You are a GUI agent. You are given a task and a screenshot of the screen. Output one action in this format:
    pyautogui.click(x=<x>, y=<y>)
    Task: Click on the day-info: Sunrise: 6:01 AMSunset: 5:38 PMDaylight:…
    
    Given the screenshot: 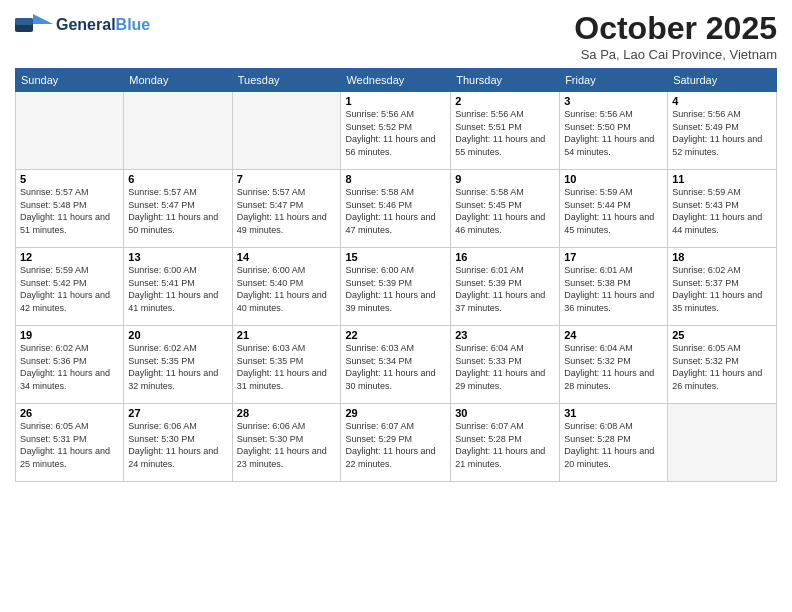 What is the action you would take?
    pyautogui.click(x=614, y=289)
    